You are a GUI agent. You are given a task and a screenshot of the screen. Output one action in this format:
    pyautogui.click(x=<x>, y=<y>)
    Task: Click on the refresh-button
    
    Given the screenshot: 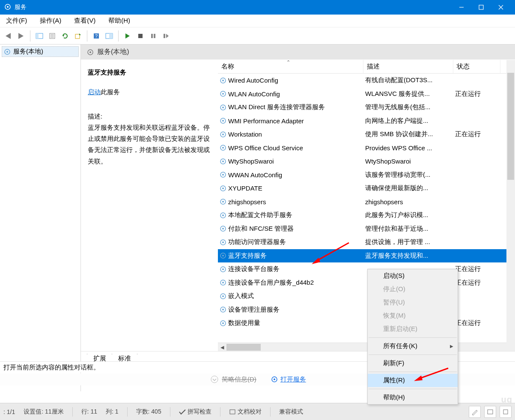 What is the action you would take?
    pyautogui.click(x=65, y=36)
    